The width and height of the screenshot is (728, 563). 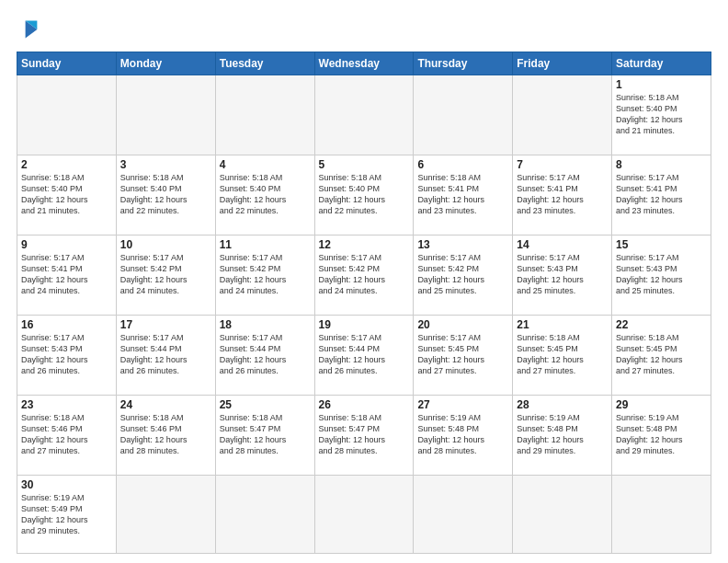 I want to click on calendar-cell: 10Sunrise: 5:17 AMSunset: 5:42 PMDayligh…, so click(x=165, y=274).